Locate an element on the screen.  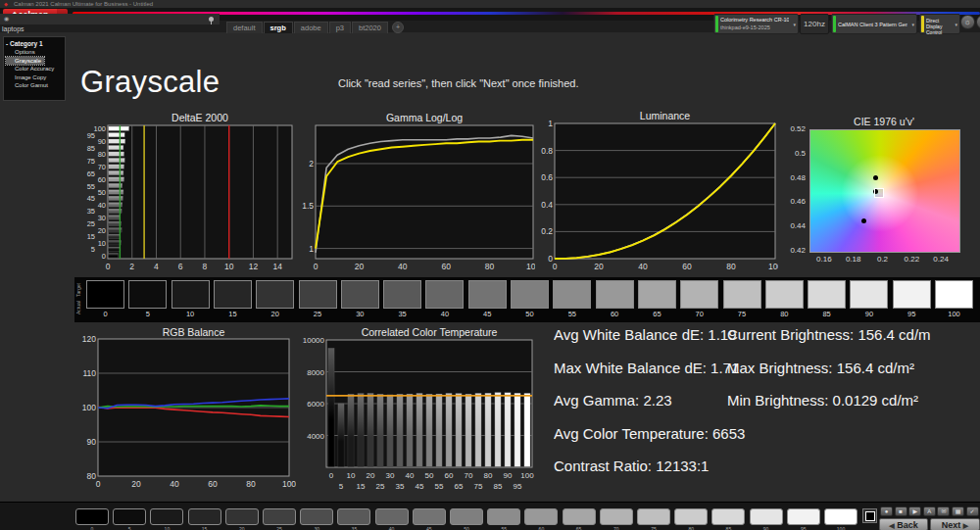
svg-text: 1.5 is located at coordinates (308, 206).